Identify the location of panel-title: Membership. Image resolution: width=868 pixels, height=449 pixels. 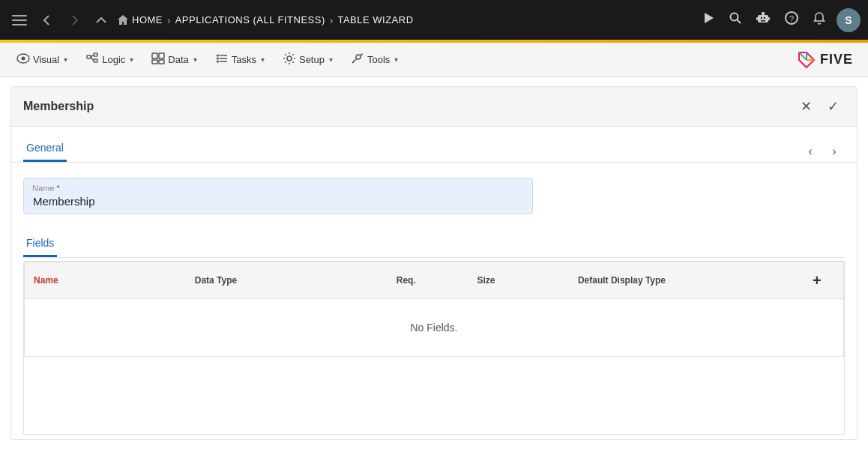
(58, 106).